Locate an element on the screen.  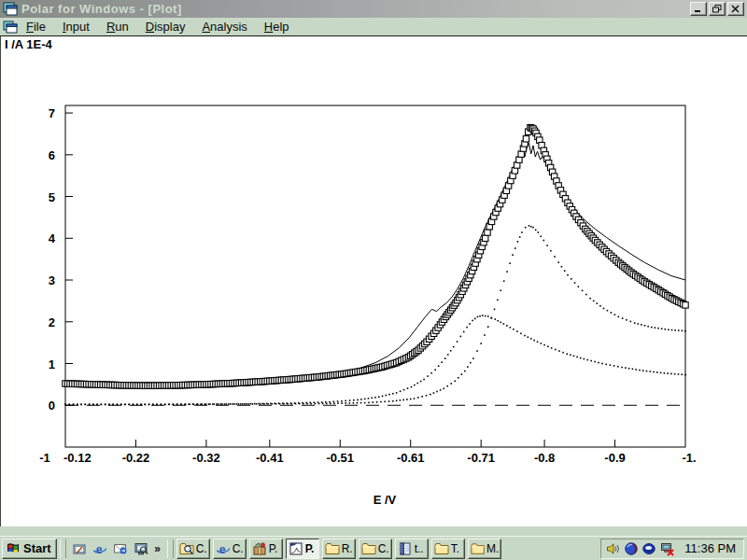
task-button-2: e C. is located at coordinates (230, 549).